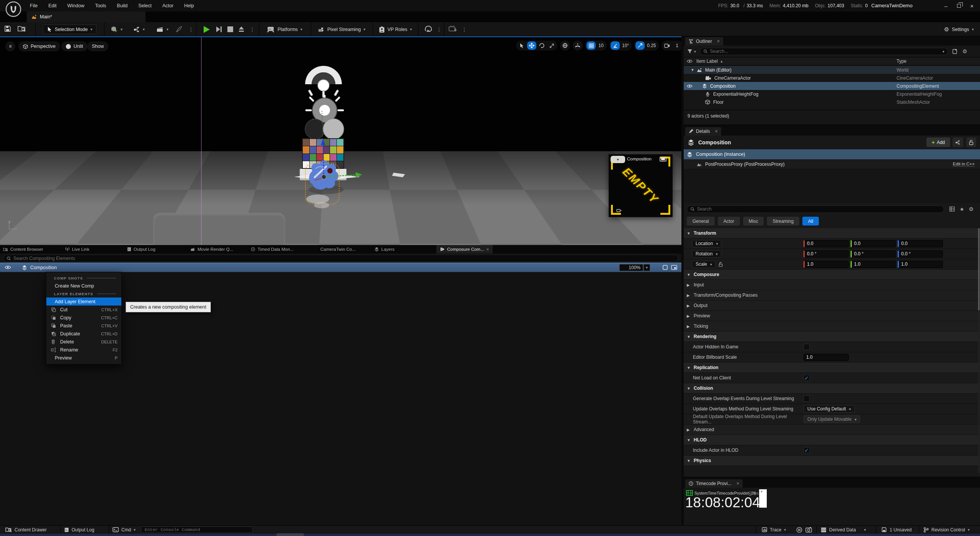 This screenshot has width=980, height=536. What do you see at coordinates (783, 221) in the screenshot?
I see `filter-streaming: Streaming` at bounding box center [783, 221].